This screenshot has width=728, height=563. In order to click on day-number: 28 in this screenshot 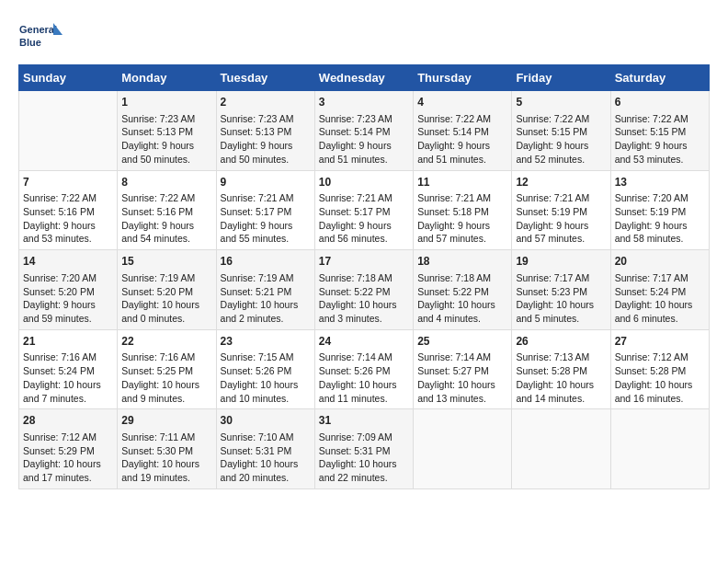, I will do `click(68, 421)`.